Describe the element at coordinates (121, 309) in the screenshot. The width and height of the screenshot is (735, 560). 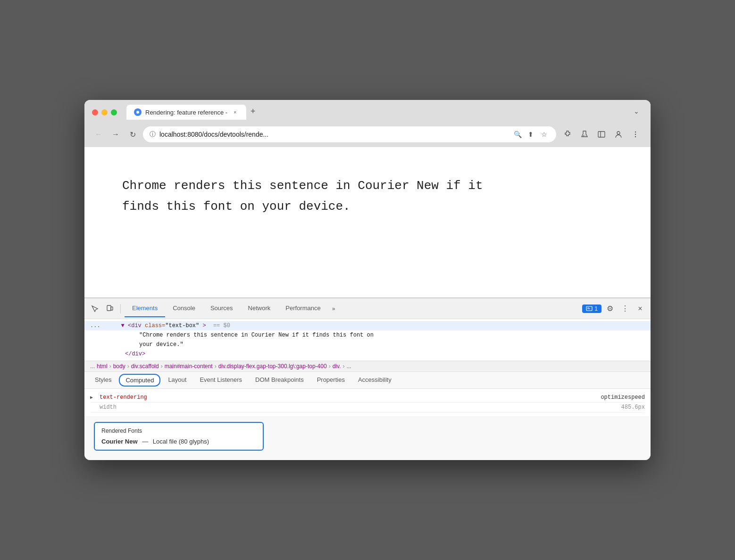
I see `toolbar-divider` at that location.